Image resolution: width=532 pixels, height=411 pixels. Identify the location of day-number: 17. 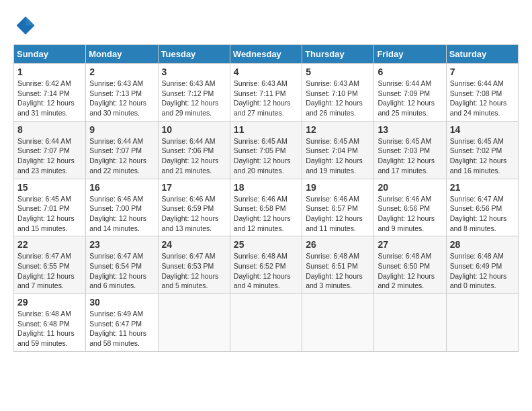
(194, 187).